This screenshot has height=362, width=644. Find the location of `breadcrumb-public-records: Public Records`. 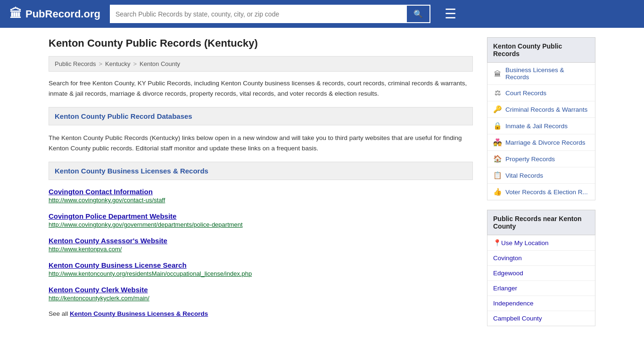

breadcrumb-public-records: Public Records is located at coordinates (75, 64).